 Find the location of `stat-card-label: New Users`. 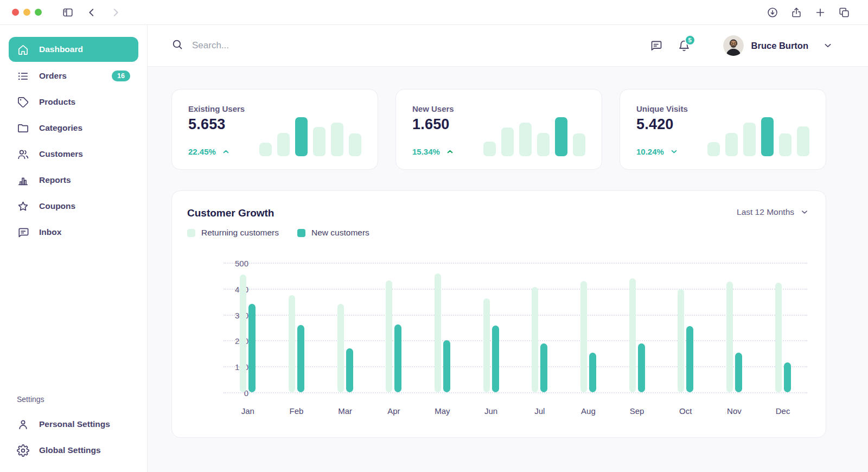

stat-card-label: New Users is located at coordinates (433, 109).